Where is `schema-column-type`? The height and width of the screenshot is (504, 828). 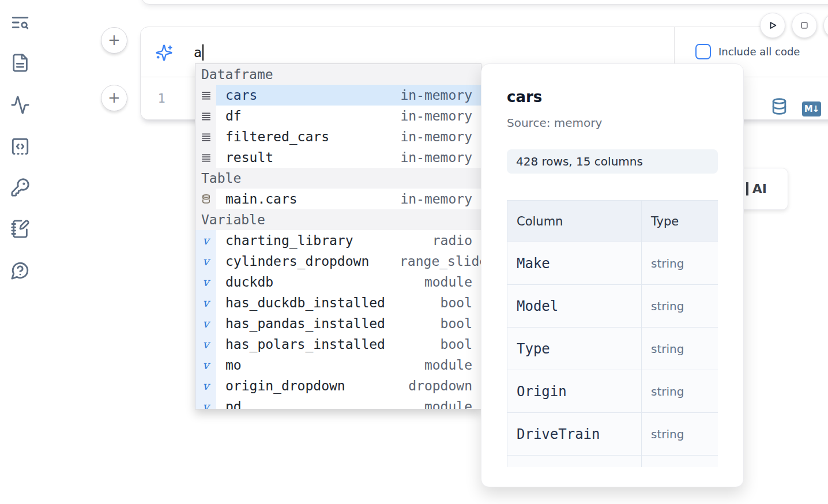
schema-column-type is located at coordinates (680, 461).